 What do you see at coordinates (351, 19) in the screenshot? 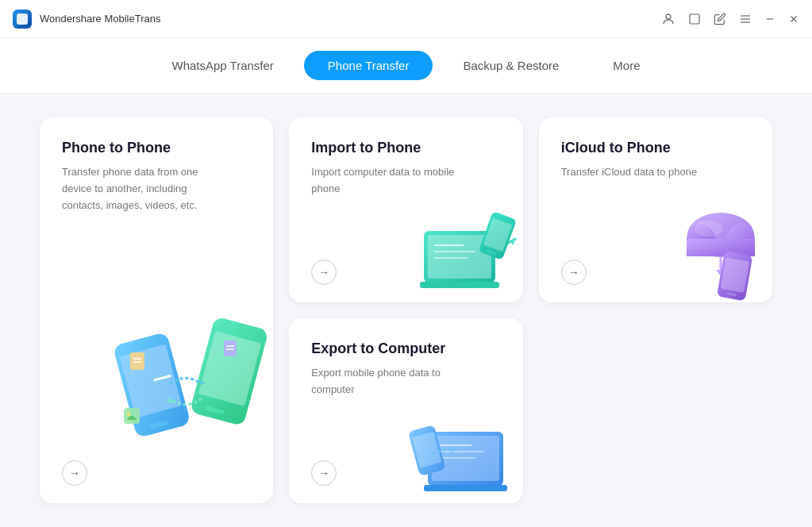
I see `app-title: Wondershare MobileTrans` at bounding box center [351, 19].